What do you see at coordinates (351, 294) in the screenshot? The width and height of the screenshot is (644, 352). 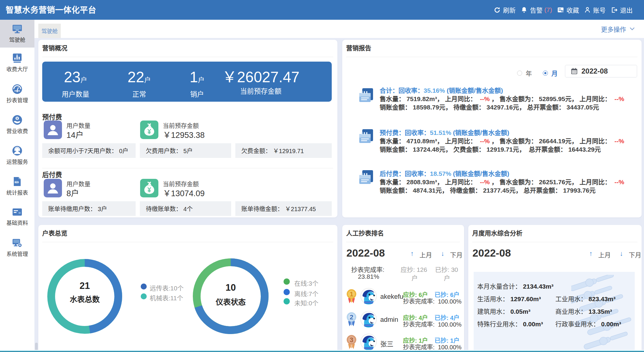 I see `svg-text: 1` at bounding box center [351, 294].